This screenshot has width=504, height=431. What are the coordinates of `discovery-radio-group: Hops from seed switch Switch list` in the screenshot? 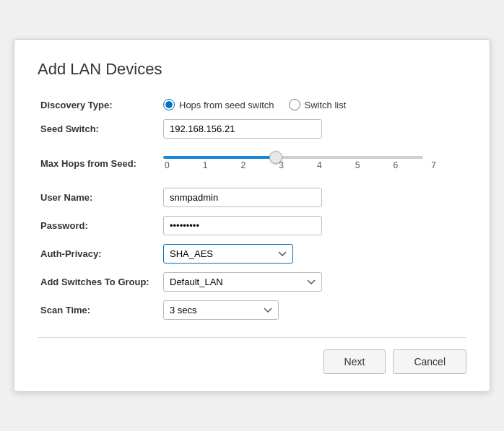 It's located at (313, 105).